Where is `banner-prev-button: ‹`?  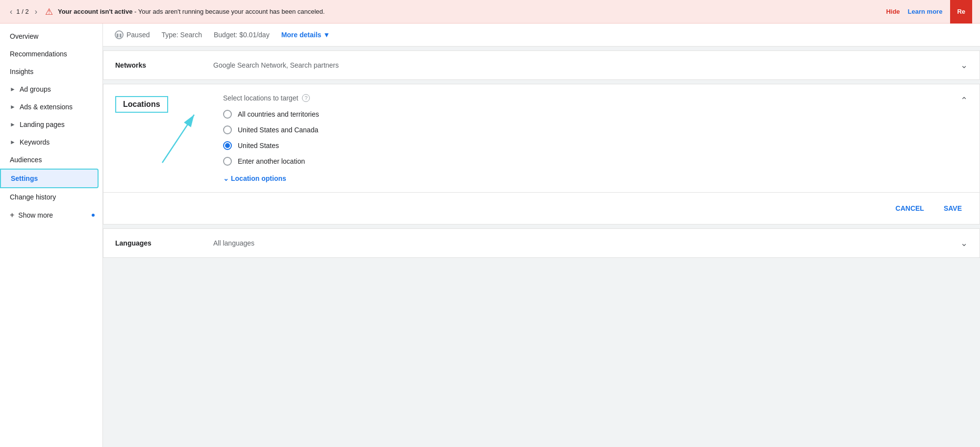
banner-prev-button: ‹ is located at coordinates (11, 12).